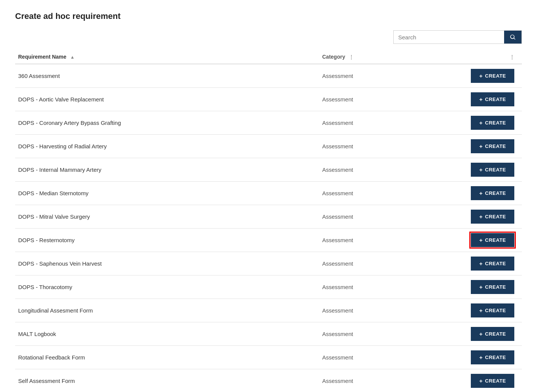 Image resolution: width=537 pixels, height=392 pixels. What do you see at coordinates (268, 123) in the screenshot?
I see `table-row: DOPS - Coronary Artery Bypass GraftingAs…` at bounding box center [268, 123].